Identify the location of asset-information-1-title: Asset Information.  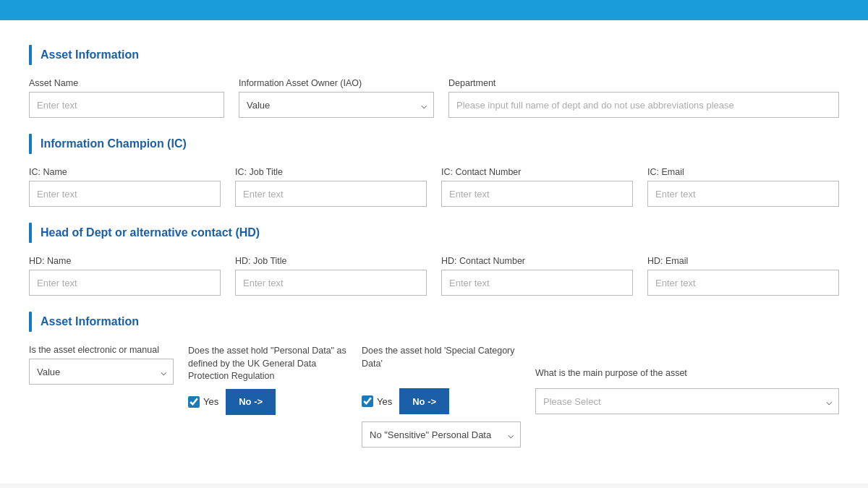
(90, 55).